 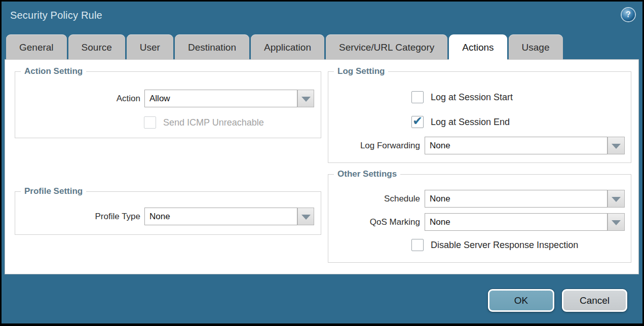 I want to click on profile-setting-legend: Profile Setting, so click(x=54, y=191).